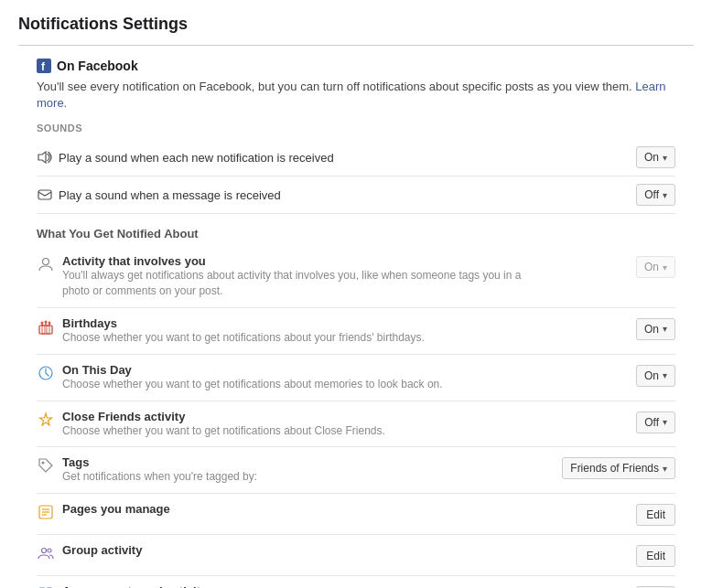 Image resolution: width=712 pixels, height=588 pixels. I want to click on group-icon, so click(46, 553).